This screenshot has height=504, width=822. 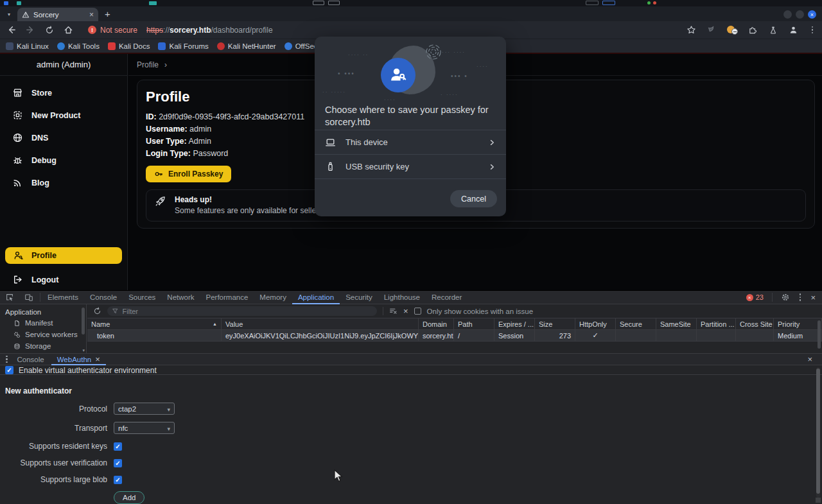 I want to click on browser-menu-icon, so click(x=813, y=30).